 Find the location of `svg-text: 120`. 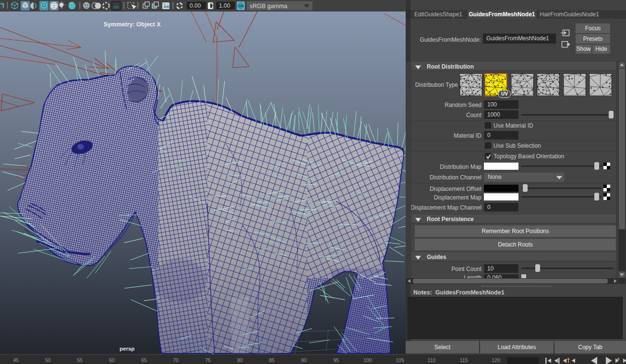

svg-text: 120 is located at coordinates (496, 360).